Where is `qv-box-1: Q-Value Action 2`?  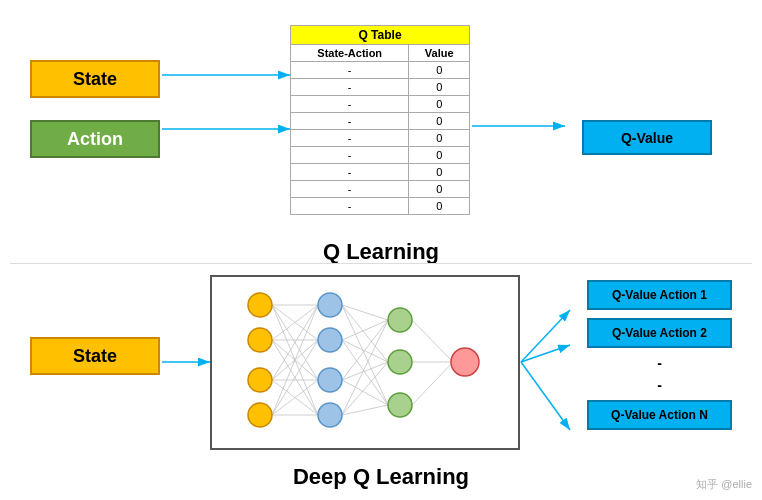 qv-box-1: Q-Value Action 2 is located at coordinates (660, 333).